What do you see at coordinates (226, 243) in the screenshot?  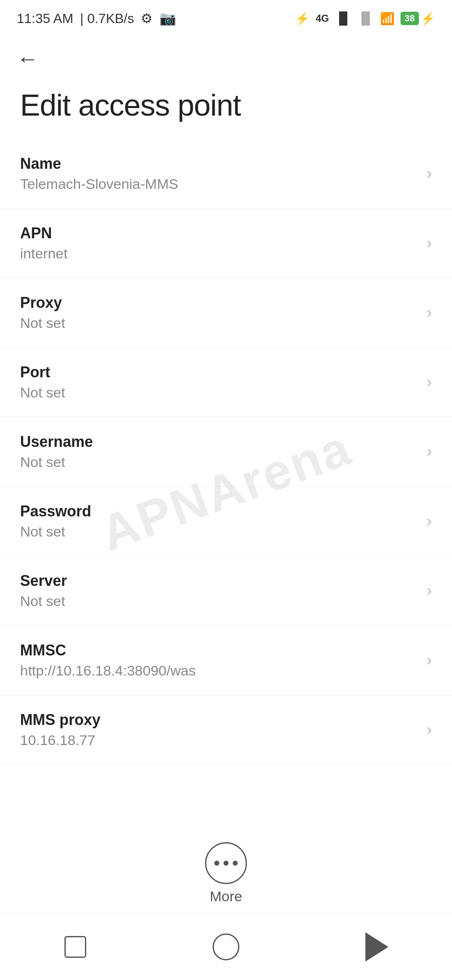 I see `settings-item-apn: APN internet ›` at bounding box center [226, 243].